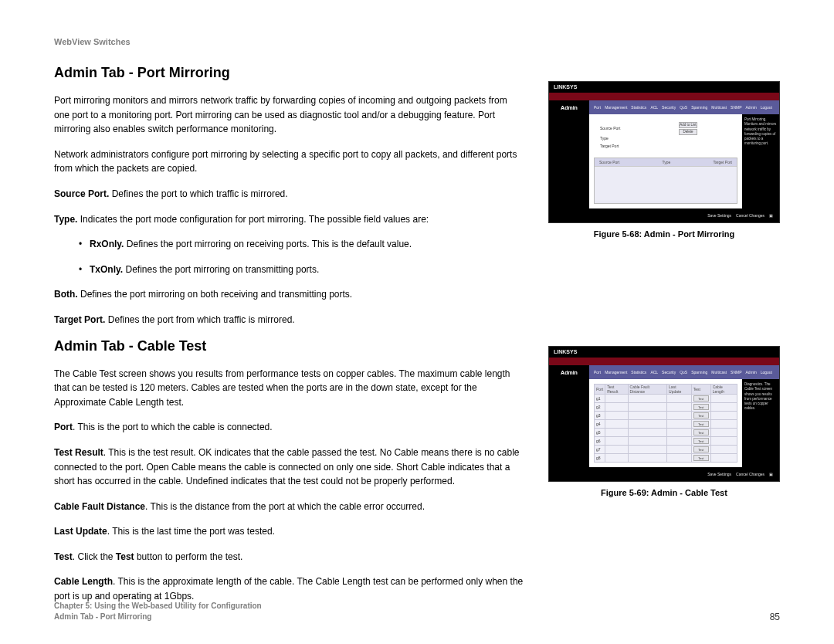 This screenshot has height=644, width=834. Describe the element at coordinates (290, 428) in the screenshot. I see `definition-port: Port. This is the port to which the cabl…` at that location.